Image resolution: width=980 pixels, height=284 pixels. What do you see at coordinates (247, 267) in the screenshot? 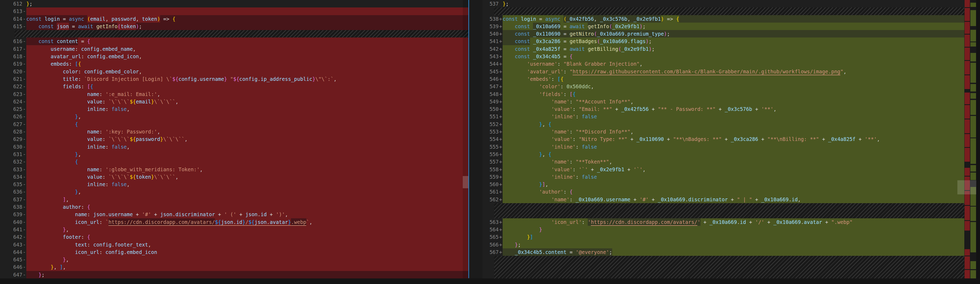
I see `code-text: }, ],` at bounding box center [247, 267].